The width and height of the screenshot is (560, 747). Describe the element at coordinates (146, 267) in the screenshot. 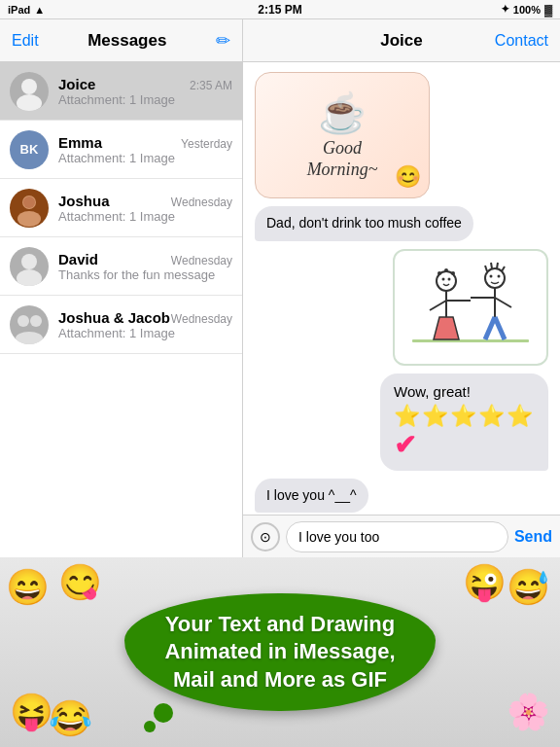

I see `message-info: David Wednesday Thanks for the fun messa…` at that location.